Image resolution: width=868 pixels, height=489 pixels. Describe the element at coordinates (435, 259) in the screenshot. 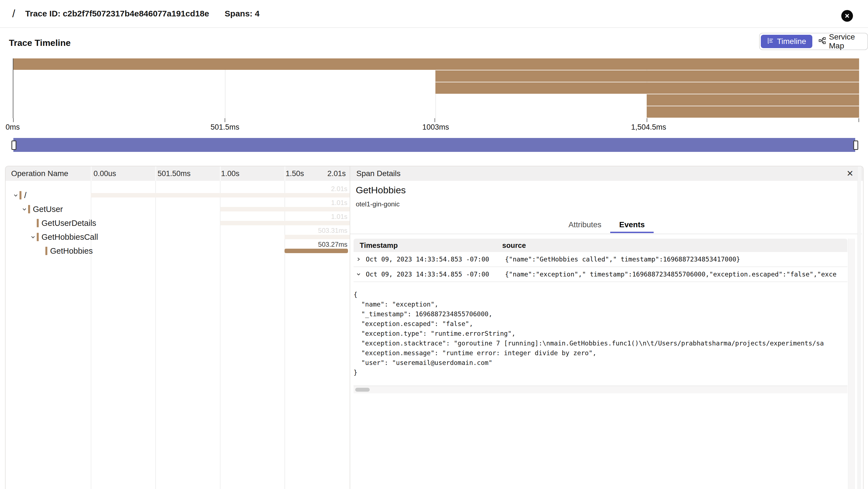

I see `event-timestamp: Oct 09, 2023 14:33:54.853 -07:00` at that location.